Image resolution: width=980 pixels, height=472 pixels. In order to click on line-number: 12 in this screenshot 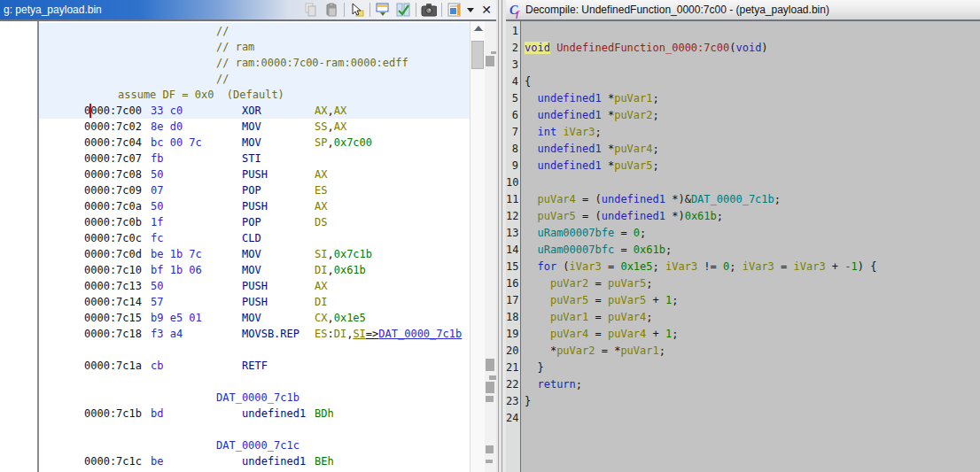, I will do `click(512, 216)`.